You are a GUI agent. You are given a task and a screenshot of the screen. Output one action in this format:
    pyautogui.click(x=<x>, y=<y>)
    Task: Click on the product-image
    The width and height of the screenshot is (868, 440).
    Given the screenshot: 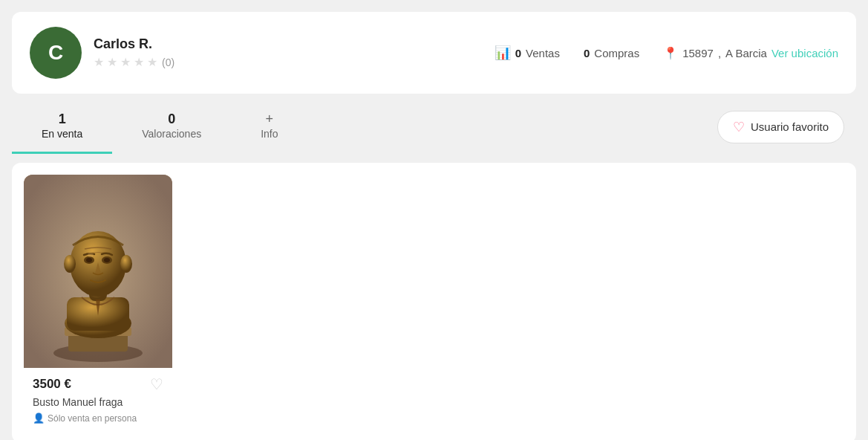 What is the action you would take?
    pyautogui.click(x=98, y=271)
    